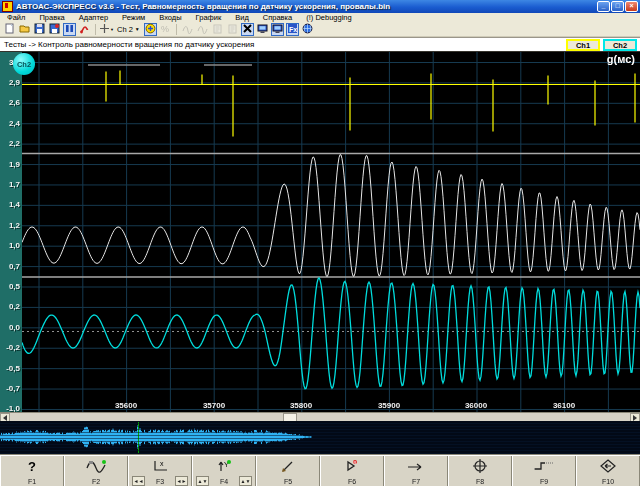  I want to click on toolbar-copy-button, so click(218, 30).